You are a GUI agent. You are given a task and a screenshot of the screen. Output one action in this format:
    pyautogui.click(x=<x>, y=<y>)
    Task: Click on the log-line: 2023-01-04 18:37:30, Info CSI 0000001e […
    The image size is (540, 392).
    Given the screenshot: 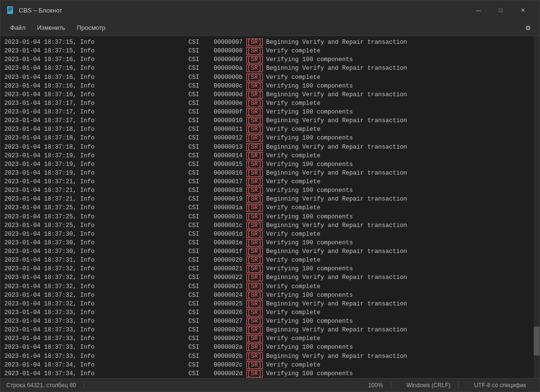 What is the action you would take?
    pyautogui.click(x=270, y=243)
    